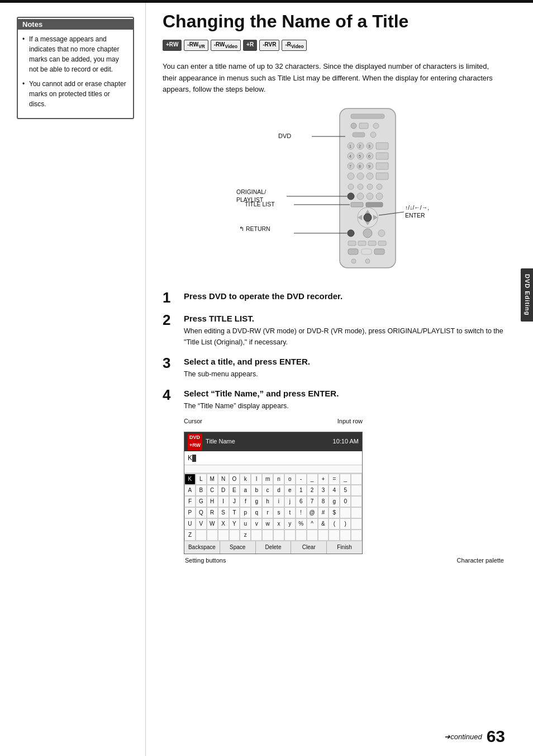 Image resolution: width=533 pixels, height=756 pixels. Describe the element at coordinates (256, 479) in the screenshot. I see `char-l: l` at that location.